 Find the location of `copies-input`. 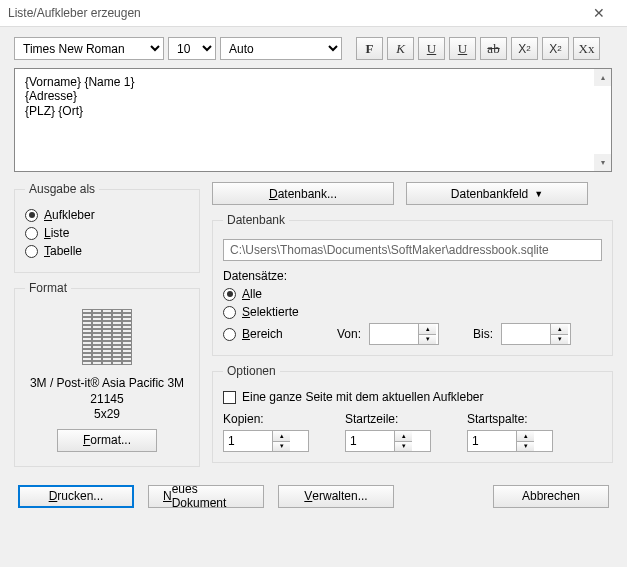

copies-input is located at coordinates (248, 441).